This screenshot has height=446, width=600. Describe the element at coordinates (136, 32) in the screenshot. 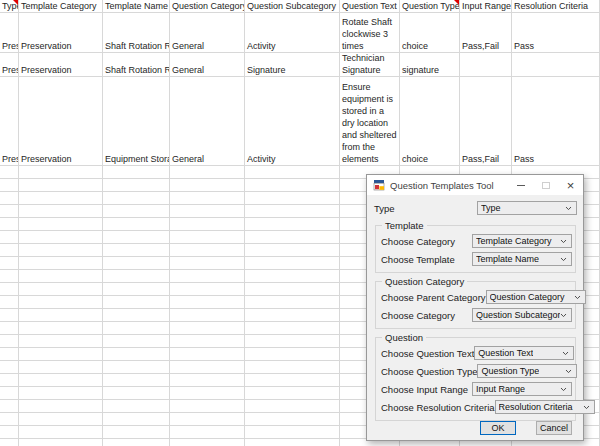

I see `cell: Shaft Rotation RO` at that location.